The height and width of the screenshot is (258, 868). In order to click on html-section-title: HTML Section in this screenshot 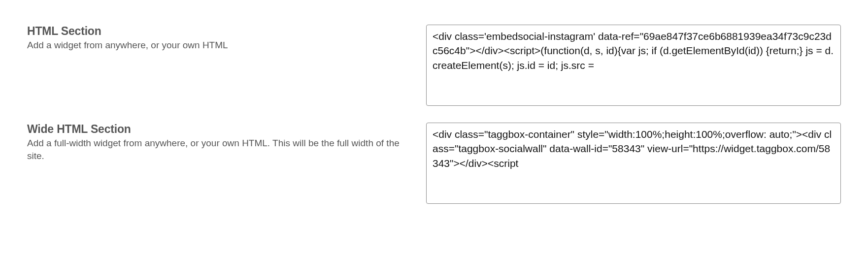, I will do `click(222, 32)`.